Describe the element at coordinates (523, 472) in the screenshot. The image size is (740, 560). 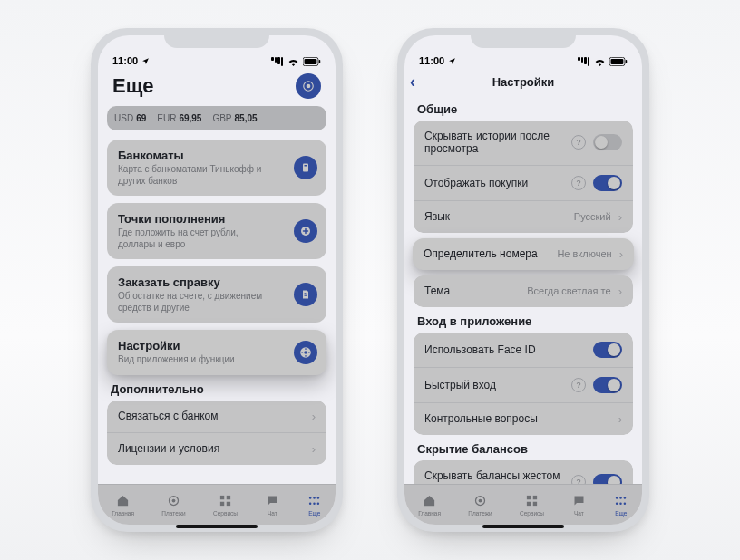
I see `row-hide-balance-flip: Скрывать балансы жестом переворота ?` at that location.